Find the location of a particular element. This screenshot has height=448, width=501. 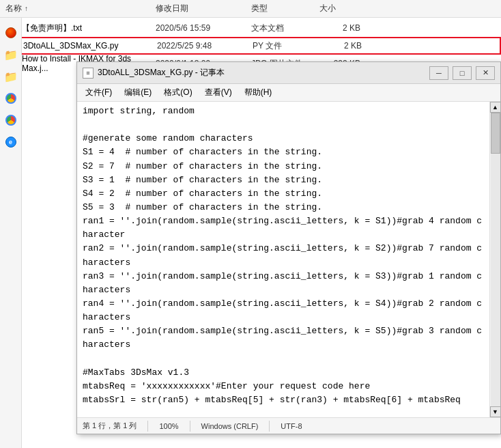

file-type-text: 文本文档 is located at coordinates (278, 29).